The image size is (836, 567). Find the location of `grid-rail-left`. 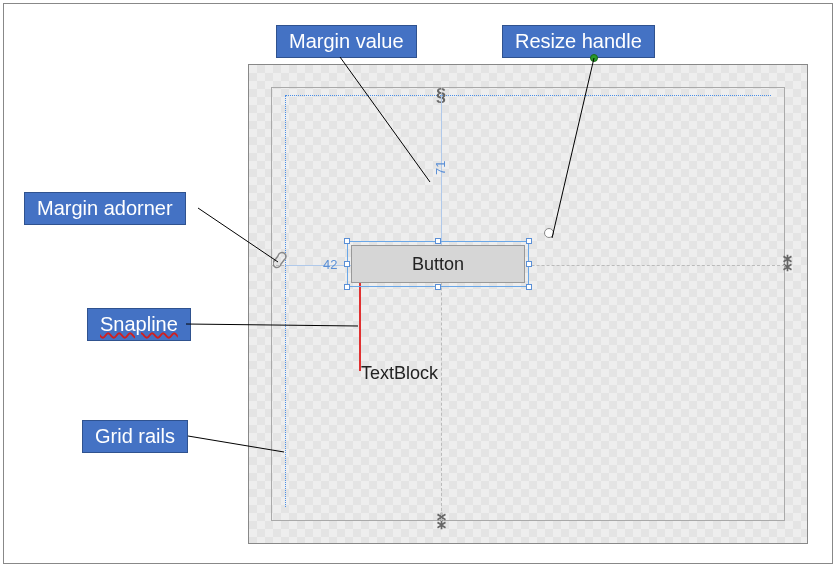

grid-rail-left is located at coordinates (286, 301).